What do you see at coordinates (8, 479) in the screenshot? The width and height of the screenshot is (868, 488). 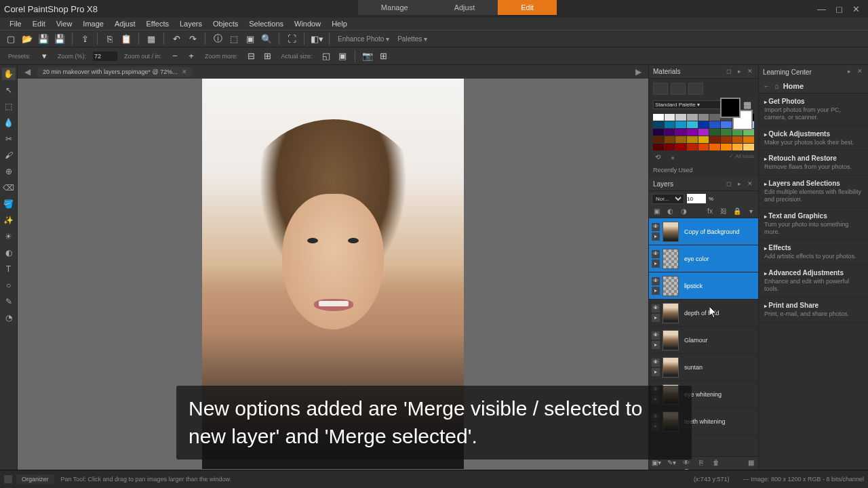 I see `organizer-toggle-icon` at bounding box center [8, 479].